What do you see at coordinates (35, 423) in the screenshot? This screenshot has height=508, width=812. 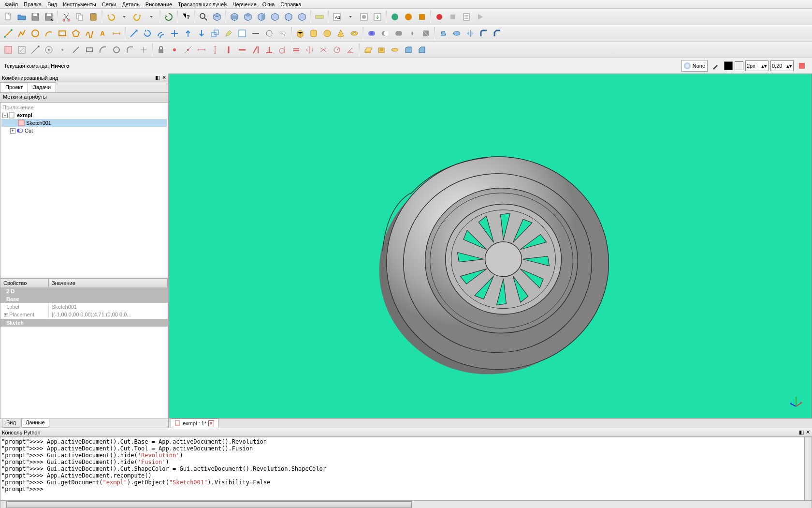 I see `tab-data: Данные` at bounding box center [35, 423].